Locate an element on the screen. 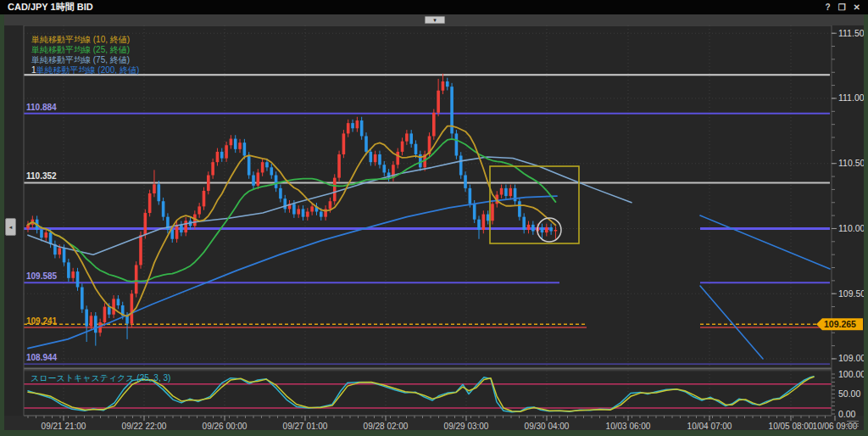 This screenshot has width=868, height=436. left-panel-expander-button: ◂ is located at coordinates (10, 227).